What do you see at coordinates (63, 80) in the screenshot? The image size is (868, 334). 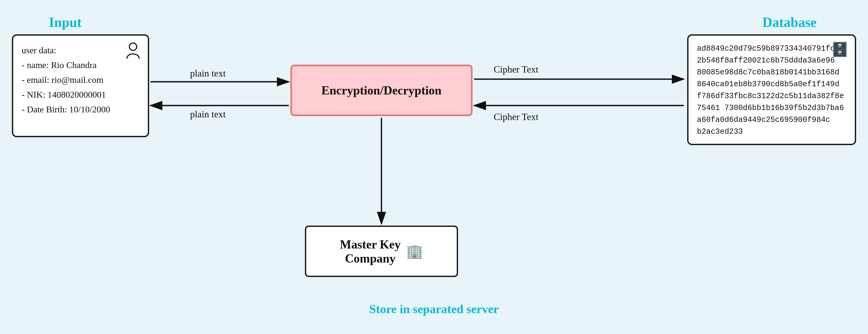 I see `input-line3: - email: rio@mail.com` at bounding box center [63, 80].